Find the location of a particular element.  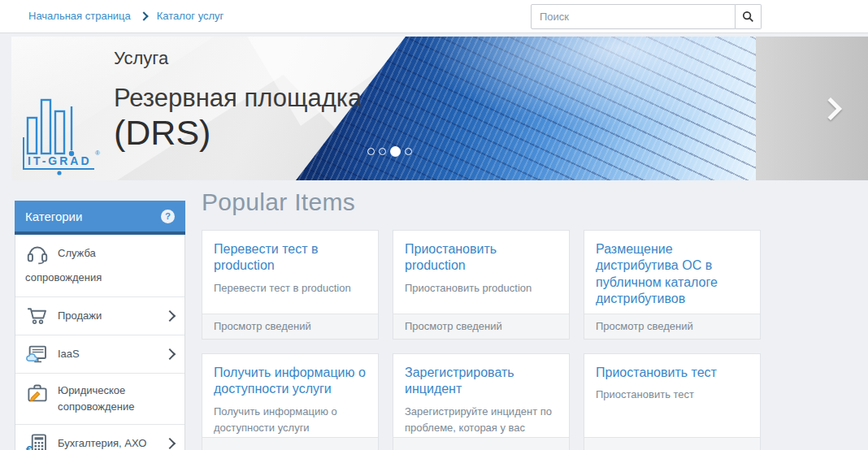

categories-list: Служба сопровождения Продажи is located at coordinates (100, 343).